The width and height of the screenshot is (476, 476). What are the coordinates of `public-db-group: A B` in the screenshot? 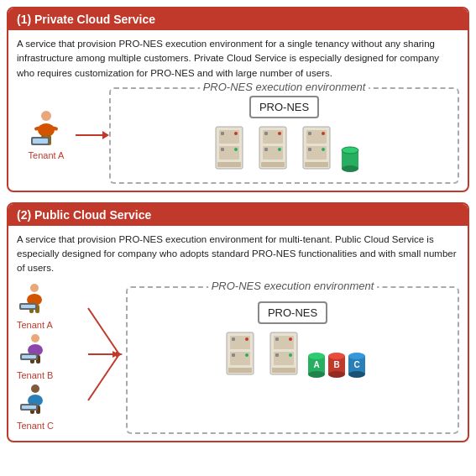 It's located at (337, 365).